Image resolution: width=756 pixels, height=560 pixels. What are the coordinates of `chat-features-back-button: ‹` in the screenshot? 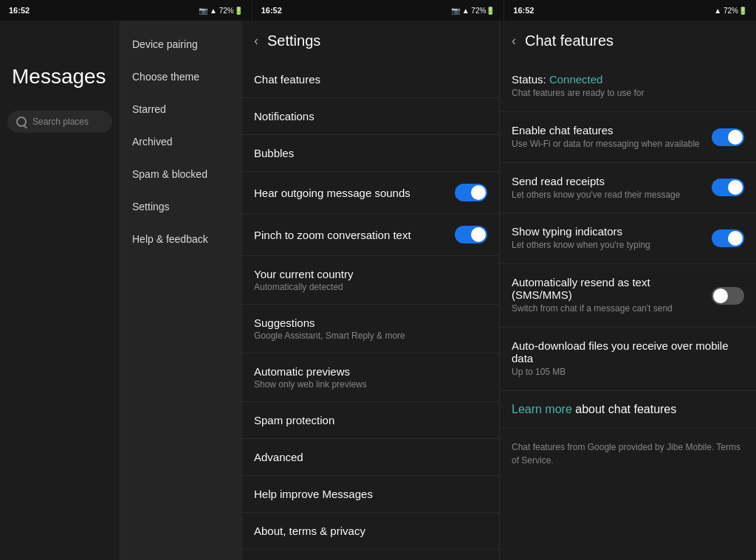 It's located at (514, 41).